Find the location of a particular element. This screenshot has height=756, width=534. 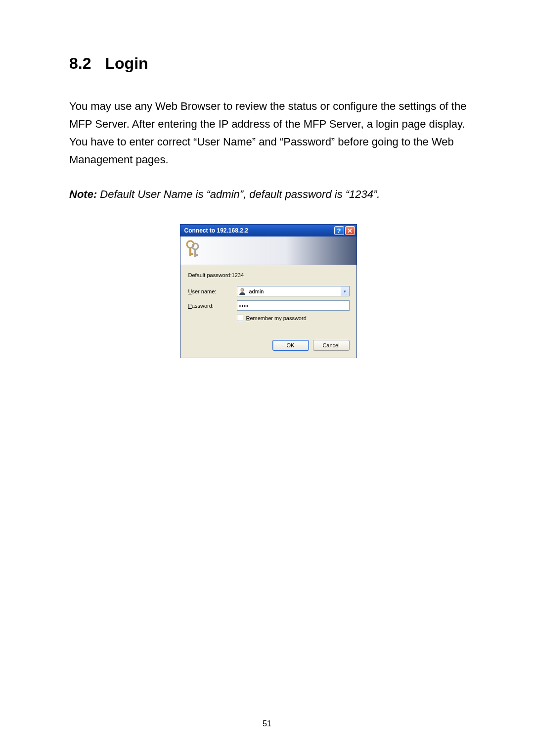

page-number: 51 is located at coordinates (267, 724).